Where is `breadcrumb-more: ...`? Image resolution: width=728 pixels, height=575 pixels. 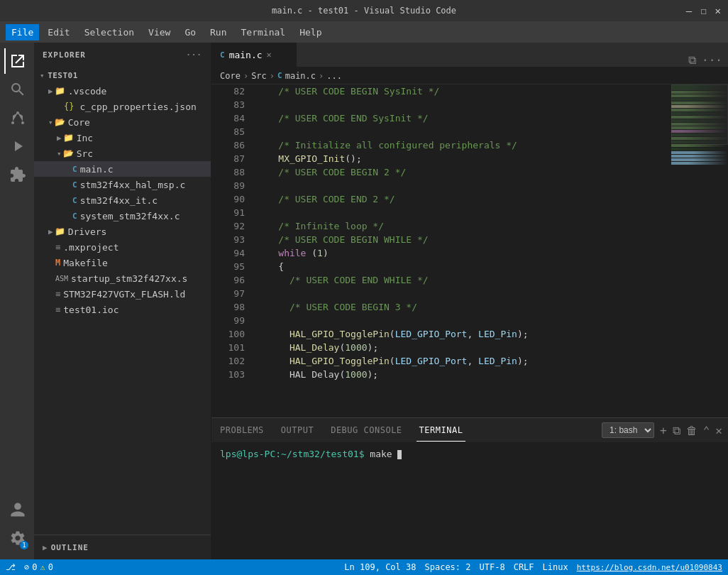
breadcrumb-more: ... is located at coordinates (334, 76).